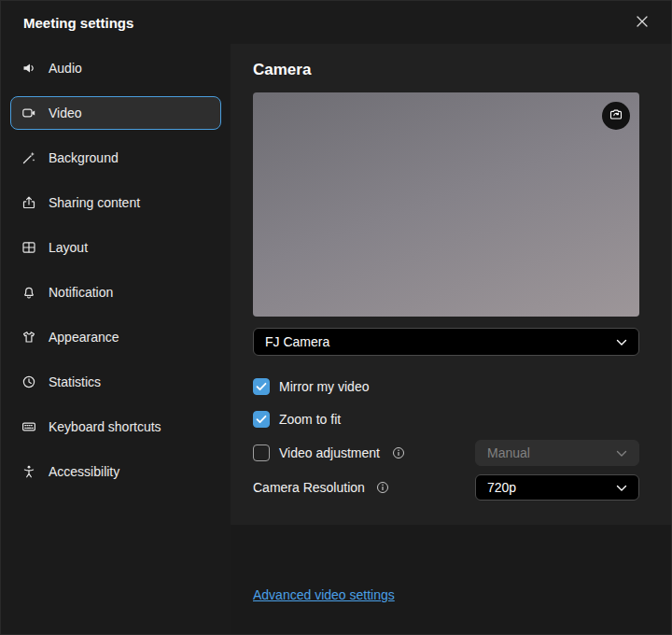 The image size is (672, 635). What do you see at coordinates (446, 70) in the screenshot?
I see `section-title: Camera` at bounding box center [446, 70].